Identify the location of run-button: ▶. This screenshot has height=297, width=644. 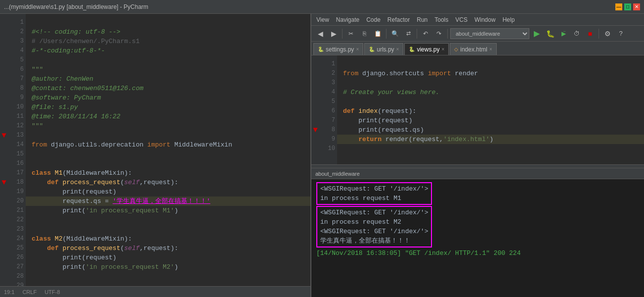
(537, 34).